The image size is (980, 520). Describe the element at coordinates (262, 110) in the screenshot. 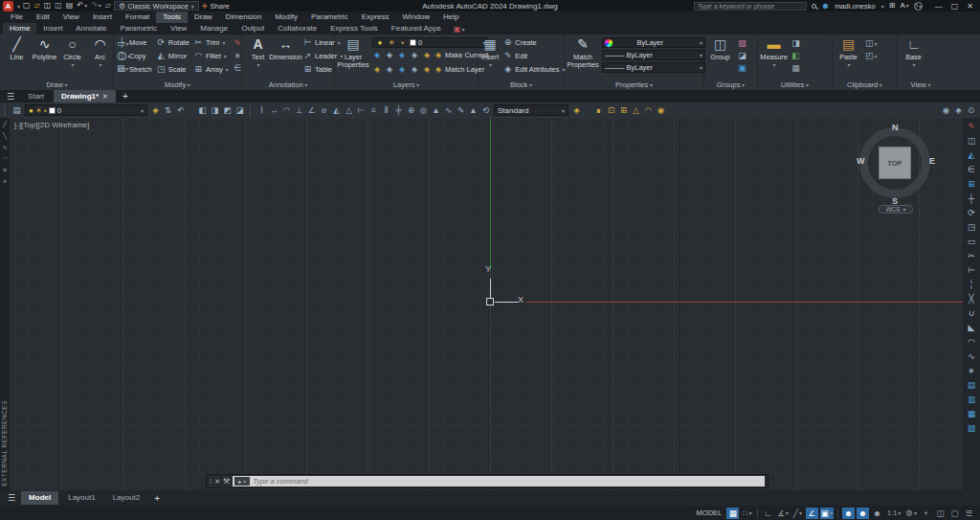

I see `linear-dimension-icon: Ⅰ` at that location.